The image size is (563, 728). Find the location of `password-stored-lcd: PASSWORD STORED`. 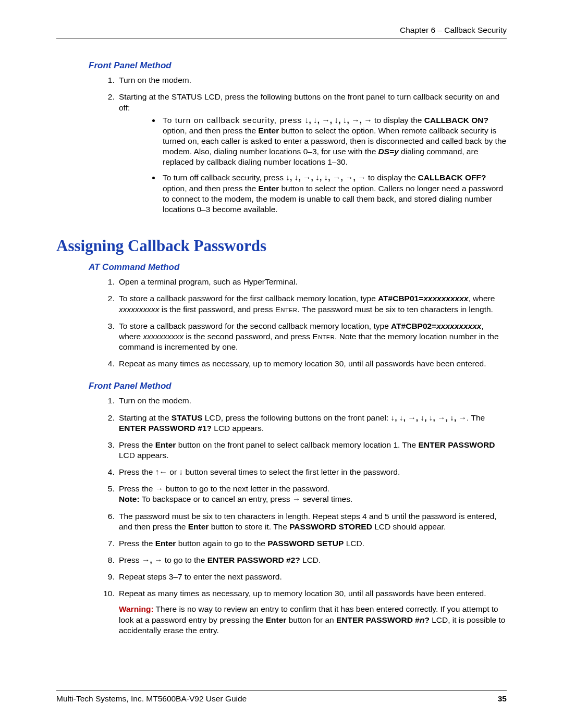

password-stored-lcd: PASSWORD STORED is located at coordinates (331, 526).